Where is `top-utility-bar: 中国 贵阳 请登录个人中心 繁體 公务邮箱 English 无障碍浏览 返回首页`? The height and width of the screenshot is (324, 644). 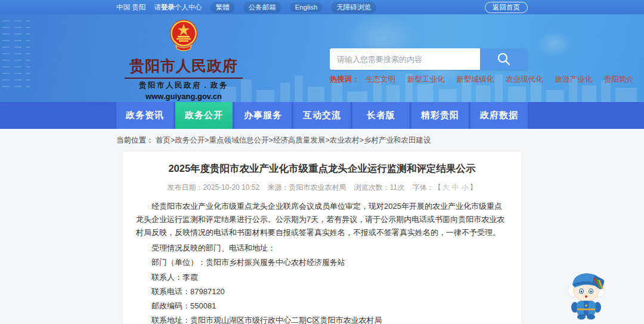 top-utility-bar: 中国 贵阳 请登录个人中心 繁體 公务邮箱 English 无障碍浏览 返回首页 is located at coordinates (322, 7).